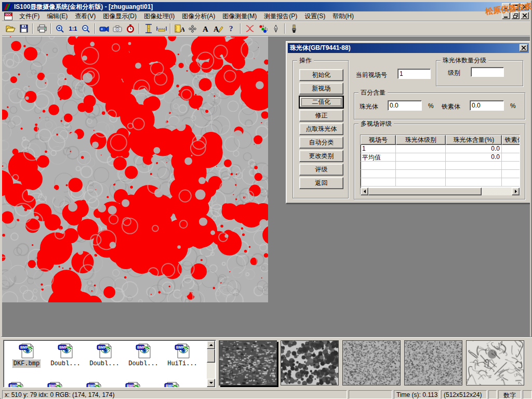 The height and width of the screenshot is (399, 532). Describe the element at coordinates (321, 75) in the screenshot. I see `op-button-0: 初始化` at that location.